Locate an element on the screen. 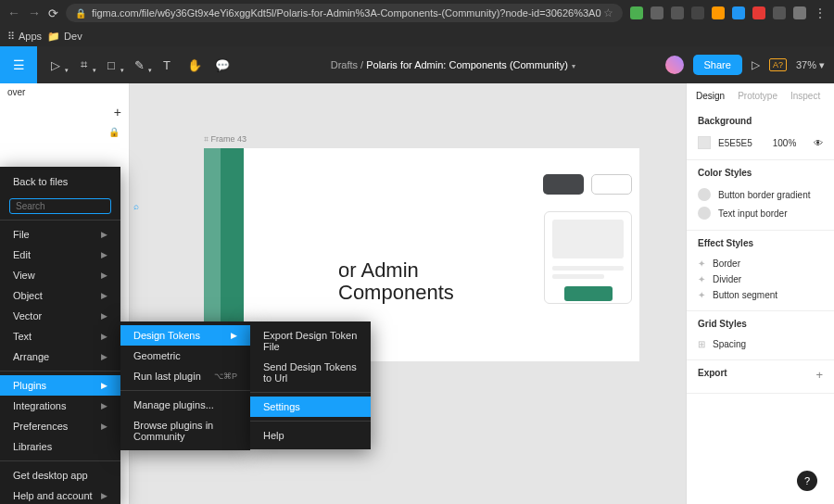 This screenshot has height=504, width=834. apps-bookmark: ⠿ Apps is located at coordinates (24, 37).